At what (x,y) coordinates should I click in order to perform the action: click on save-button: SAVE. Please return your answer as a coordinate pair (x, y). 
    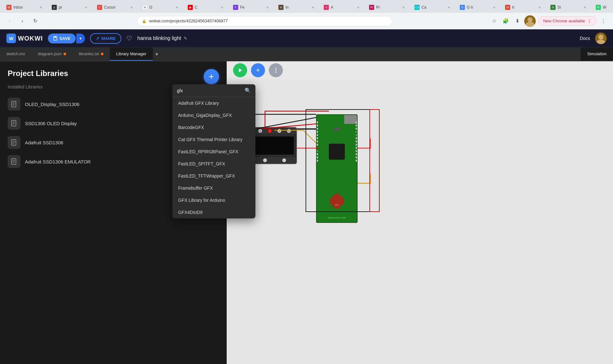
    Looking at the image, I should click on (62, 38).